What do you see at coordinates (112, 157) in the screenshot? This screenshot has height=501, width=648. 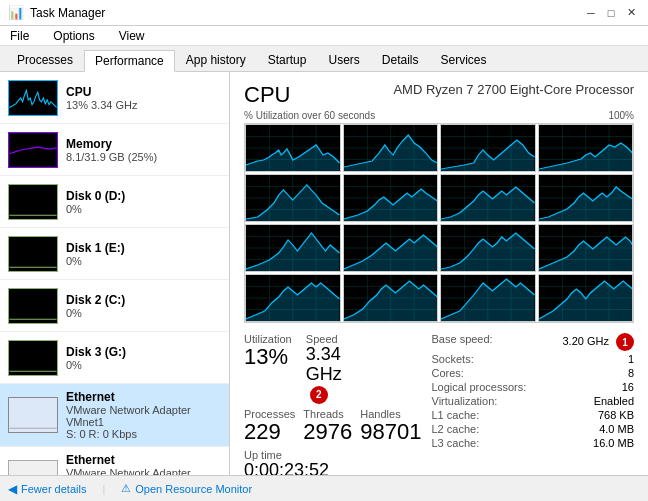 I see `memory-detail: 8.1/31.9 GB (25%)` at bounding box center [112, 157].